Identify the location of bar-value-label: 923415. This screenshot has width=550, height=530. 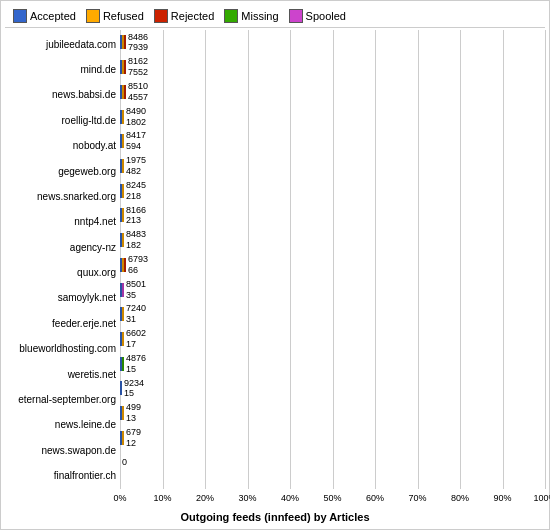
(134, 389).